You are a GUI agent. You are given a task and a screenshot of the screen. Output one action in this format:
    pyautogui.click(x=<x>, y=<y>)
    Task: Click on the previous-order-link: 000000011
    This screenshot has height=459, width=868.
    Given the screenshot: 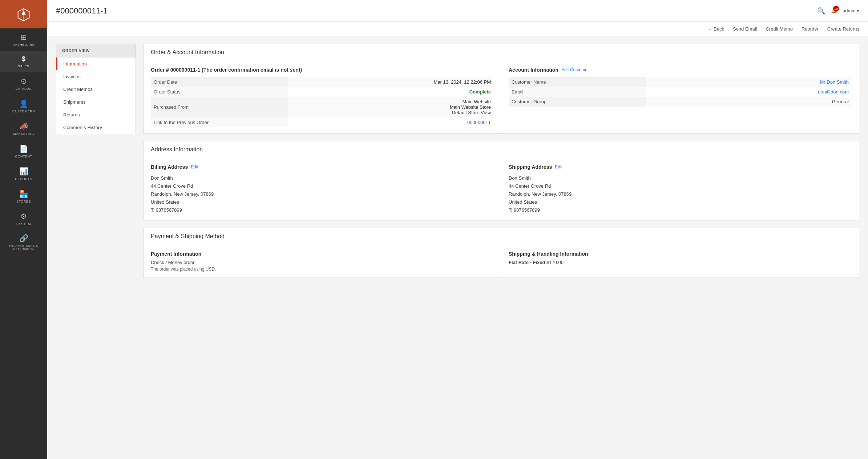 What is the action you would take?
    pyautogui.click(x=479, y=122)
    